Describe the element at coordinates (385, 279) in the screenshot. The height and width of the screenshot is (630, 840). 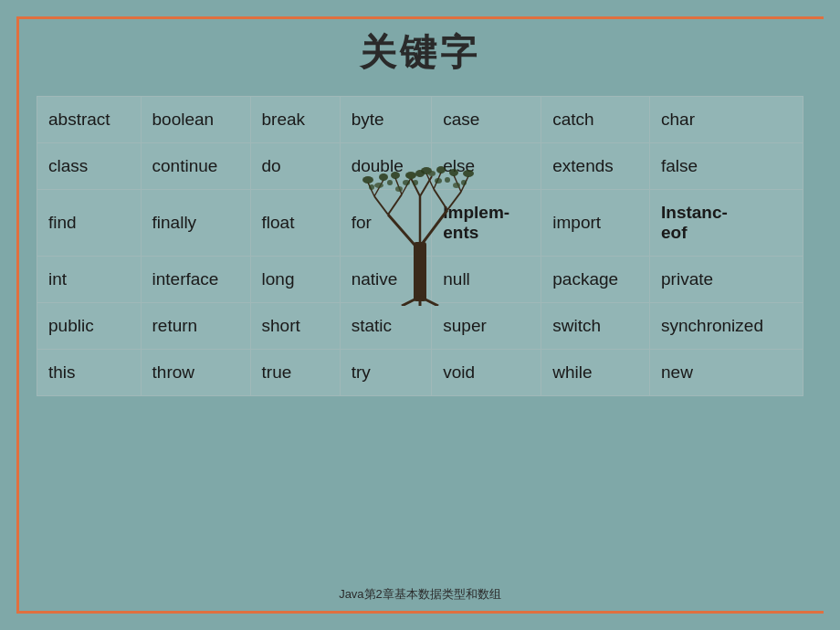
I see `cell-3-3: native` at that location.